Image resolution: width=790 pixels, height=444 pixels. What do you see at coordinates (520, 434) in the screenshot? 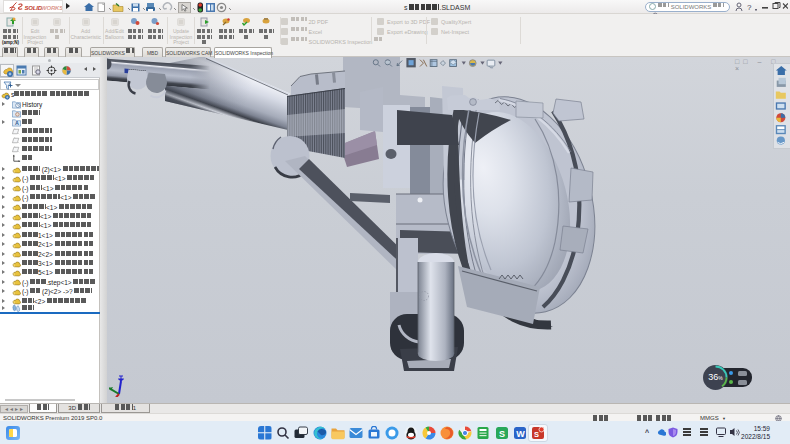
I see `svg-text: W` at bounding box center [520, 434].